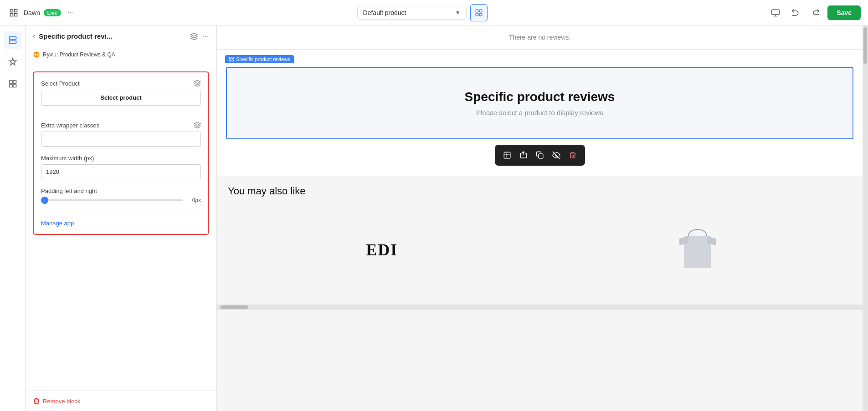 This screenshot has height=411, width=868. I want to click on ryviu-icon, so click(36, 55).